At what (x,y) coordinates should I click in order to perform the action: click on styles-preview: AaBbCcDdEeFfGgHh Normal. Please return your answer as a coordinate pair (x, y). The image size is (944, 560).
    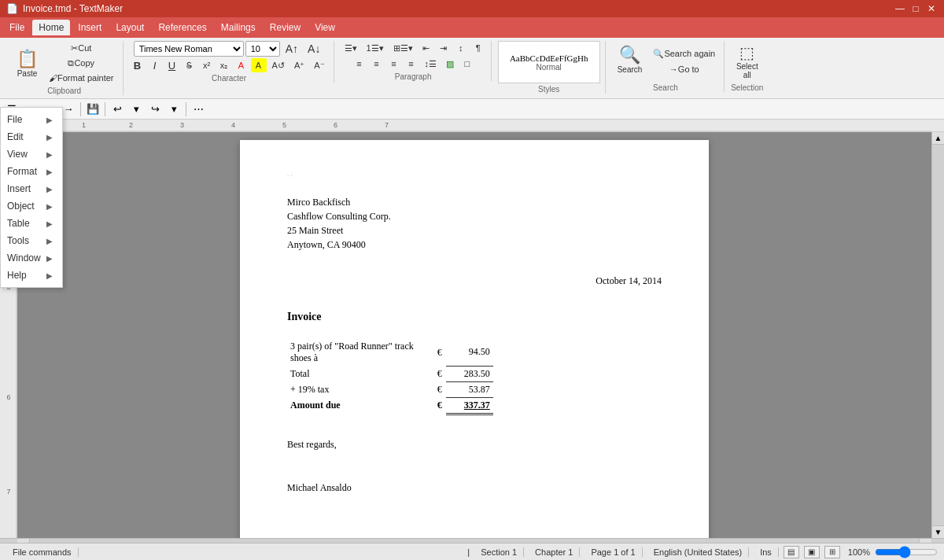
    Looking at the image, I should click on (549, 62).